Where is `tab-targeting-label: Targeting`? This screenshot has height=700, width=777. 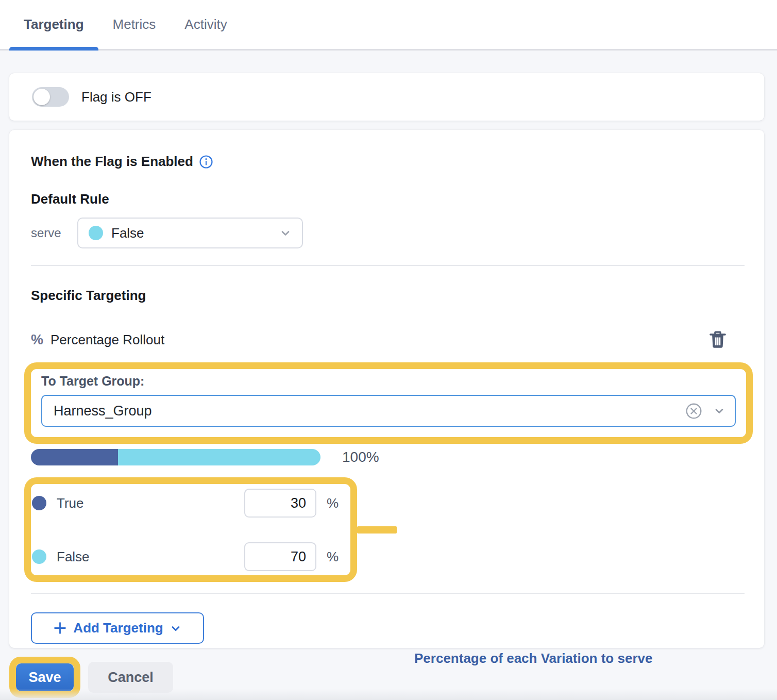
tab-targeting-label: Targeting is located at coordinates (54, 25).